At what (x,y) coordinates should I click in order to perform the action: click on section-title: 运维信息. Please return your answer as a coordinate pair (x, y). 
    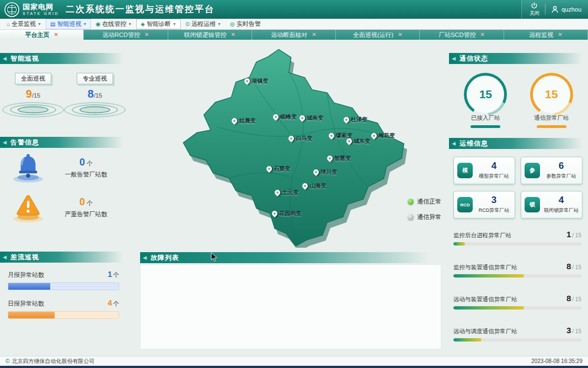
    Looking at the image, I should click on (474, 143).